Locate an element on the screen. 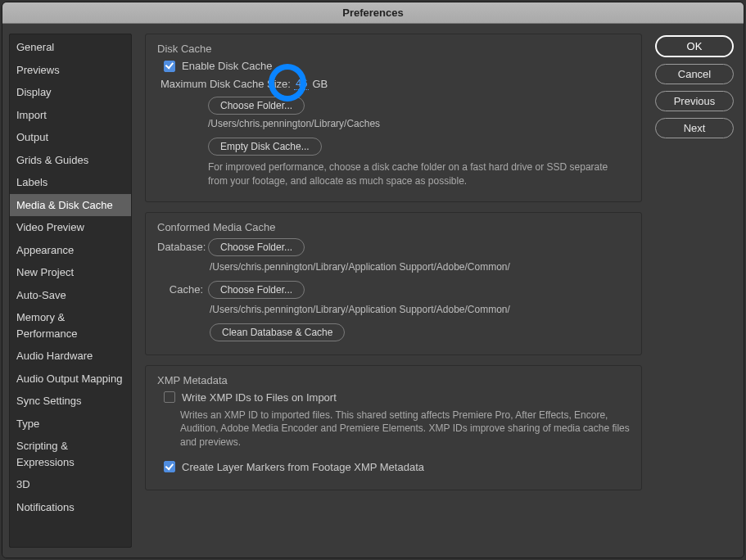 The image size is (746, 560). sidebar-item: New Project is located at coordinates (70, 273).